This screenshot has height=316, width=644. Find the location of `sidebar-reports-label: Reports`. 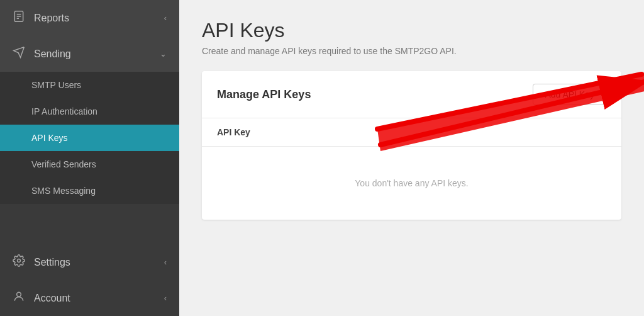

sidebar-reports-label: Reports is located at coordinates (52, 18).